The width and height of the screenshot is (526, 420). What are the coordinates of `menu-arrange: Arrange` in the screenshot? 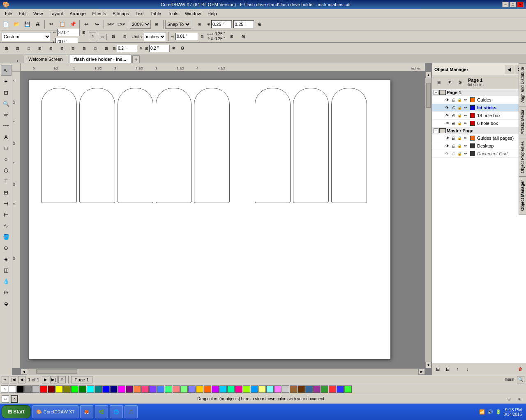 It's located at (77, 14).